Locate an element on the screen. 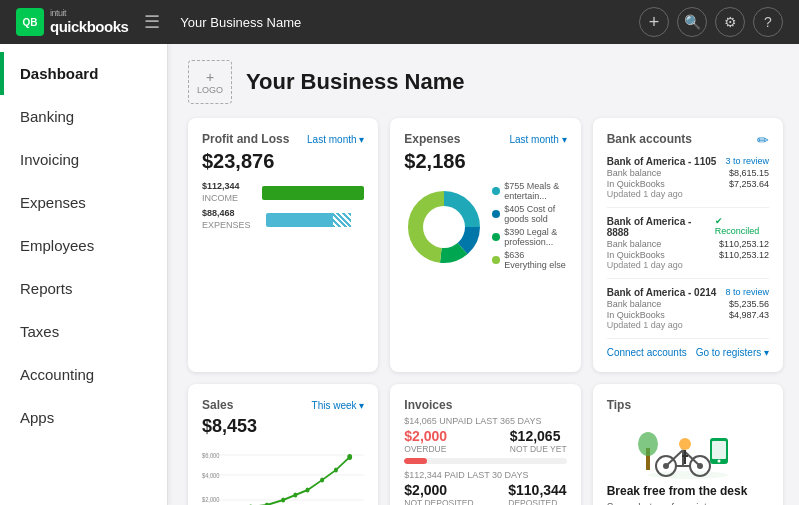  settings-button: ⚙ is located at coordinates (730, 22).